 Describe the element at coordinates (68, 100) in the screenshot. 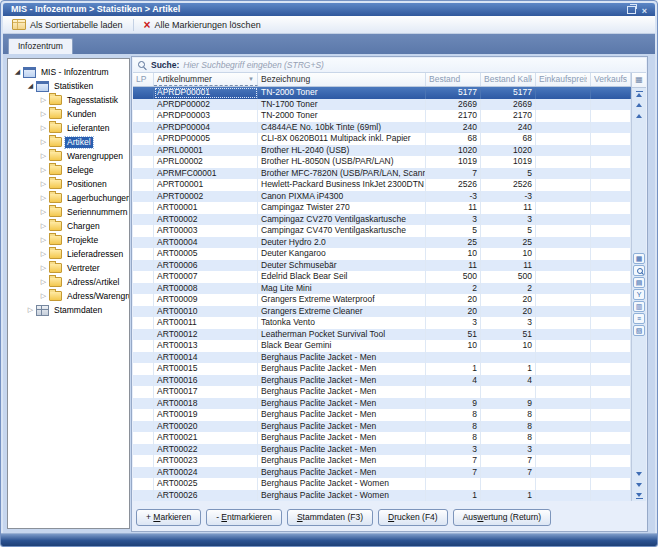

I see `tree-item: Tagesstatistik` at that location.